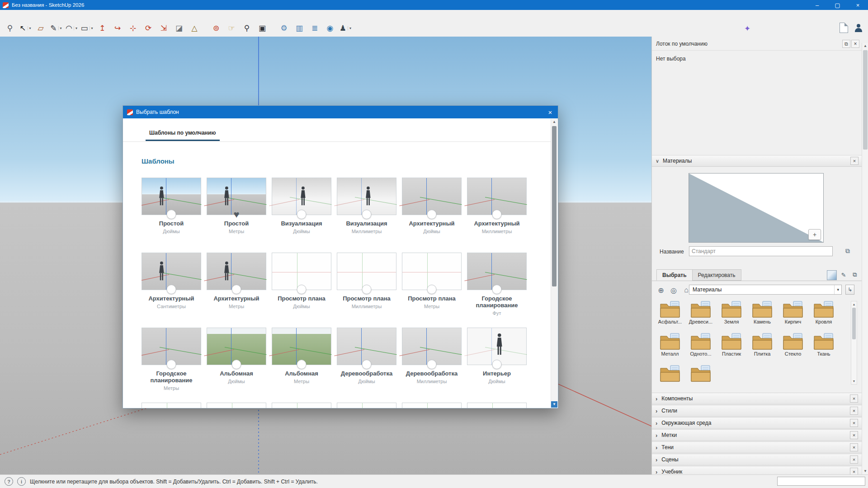 The height and width of the screenshot is (488, 868). What do you see at coordinates (765, 290) in the screenshot?
I see `materials-collection-dropdown: Материалы ▾` at bounding box center [765, 290].